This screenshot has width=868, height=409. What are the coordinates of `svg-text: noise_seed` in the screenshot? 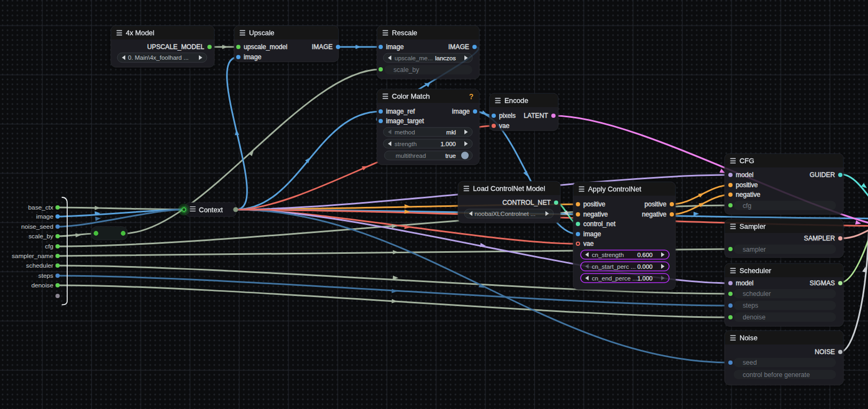 It's located at (37, 227).